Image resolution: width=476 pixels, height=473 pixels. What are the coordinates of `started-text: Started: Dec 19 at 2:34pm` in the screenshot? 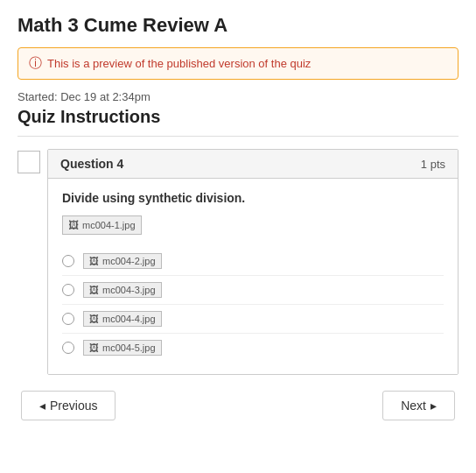 It's located at (238, 96).